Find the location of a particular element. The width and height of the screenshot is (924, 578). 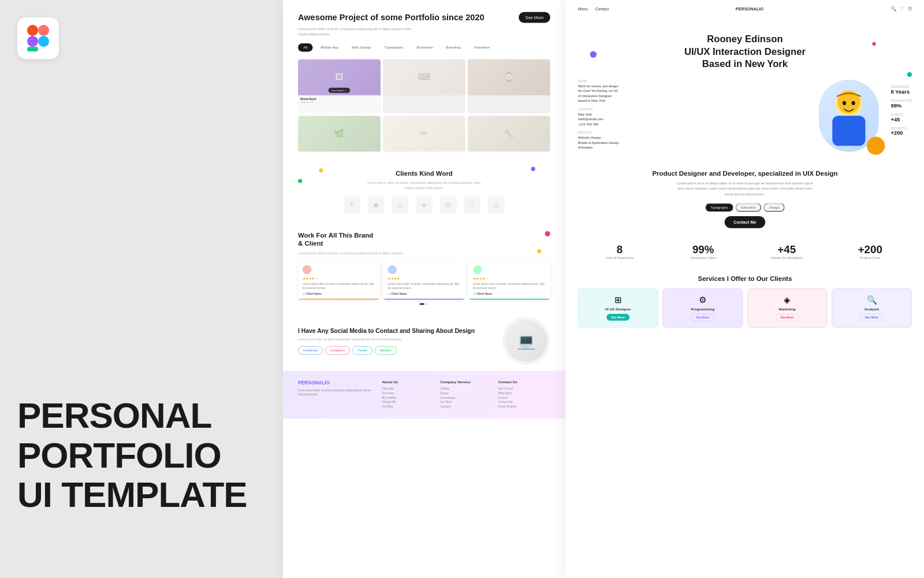

service-name-uiux: UI UX Designer is located at coordinates (618, 309).